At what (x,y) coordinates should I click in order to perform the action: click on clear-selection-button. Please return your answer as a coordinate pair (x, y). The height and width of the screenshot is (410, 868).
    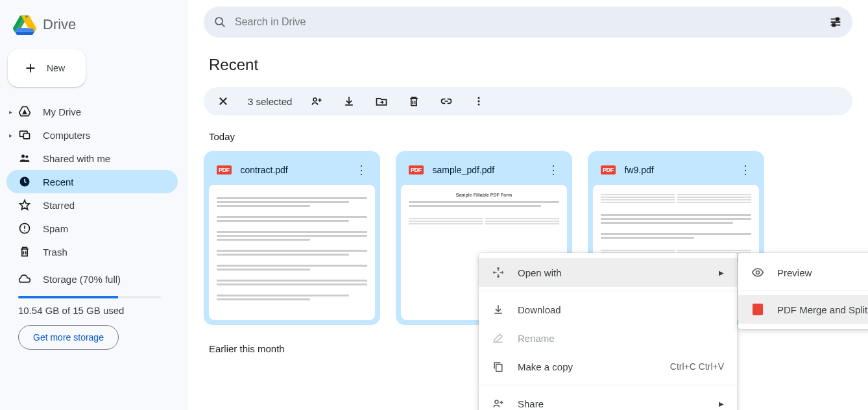
    Looking at the image, I should click on (223, 101).